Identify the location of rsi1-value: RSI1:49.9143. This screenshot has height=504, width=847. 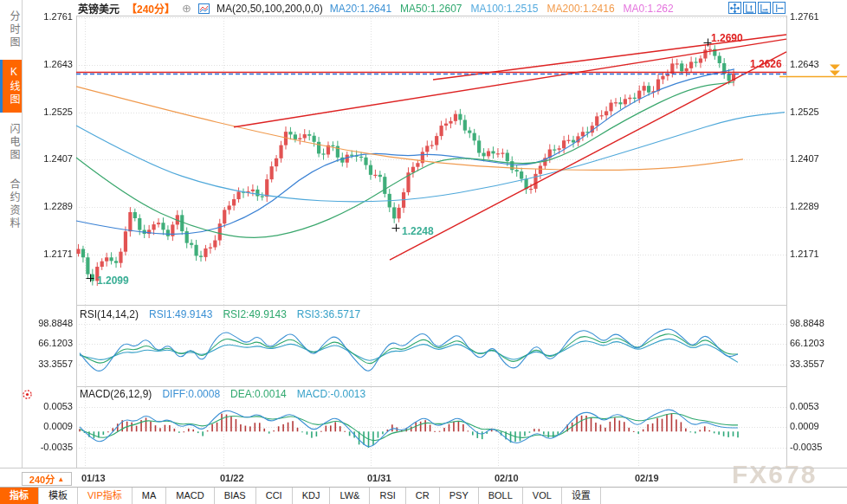
(180, 314).